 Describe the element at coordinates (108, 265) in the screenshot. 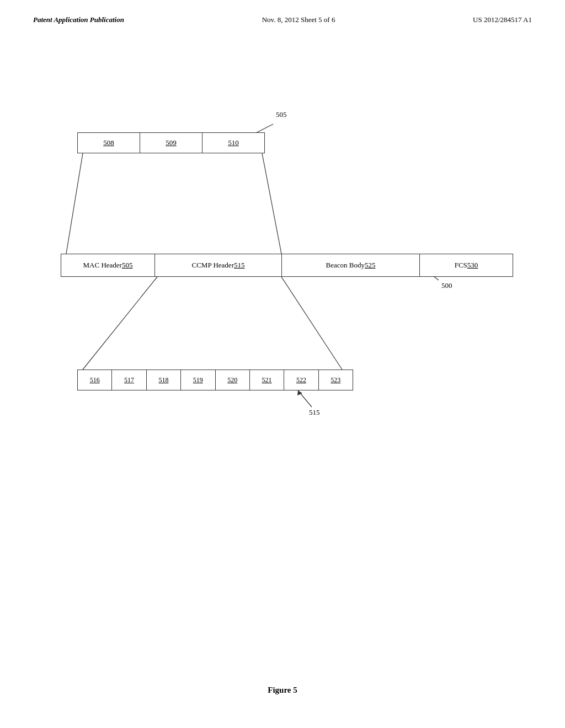

I see `cell-mac-header: MAC Header 505` at that location.